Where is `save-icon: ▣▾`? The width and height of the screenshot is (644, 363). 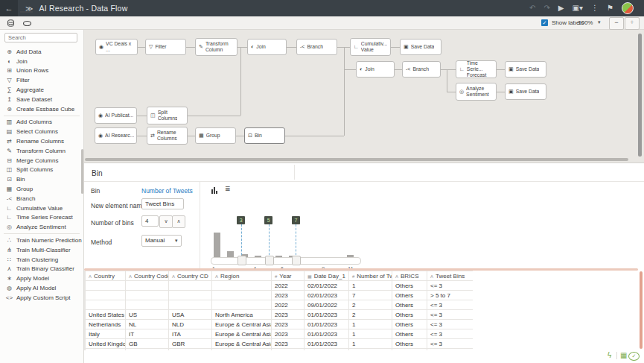 save-icon: ▣▾ is located at coordinates (578, 8).